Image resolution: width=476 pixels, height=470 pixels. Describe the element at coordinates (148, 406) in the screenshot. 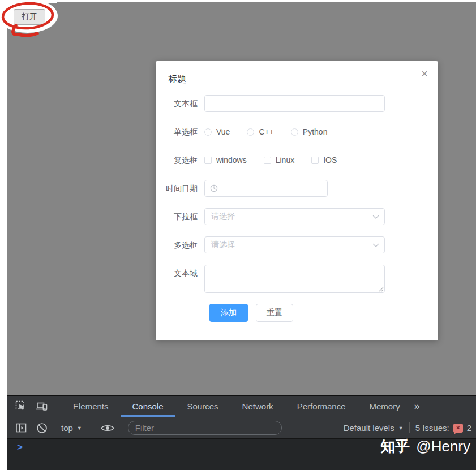

I see `tab-console: Console` at that location.